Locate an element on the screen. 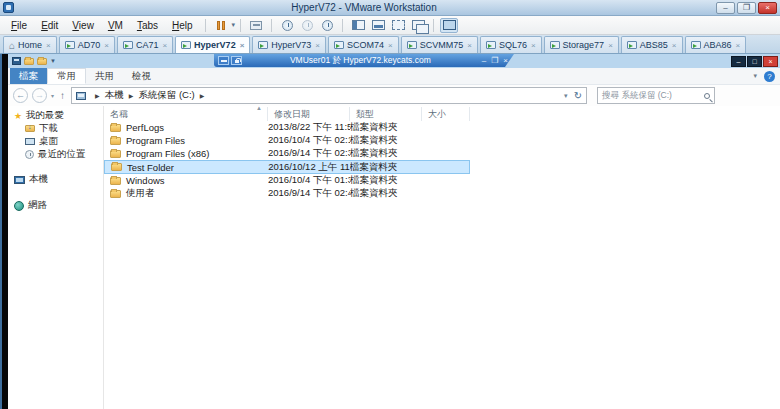 This screenshot has height=409, width=780. menu-edit: Edit is located at coordinates (50, 26).